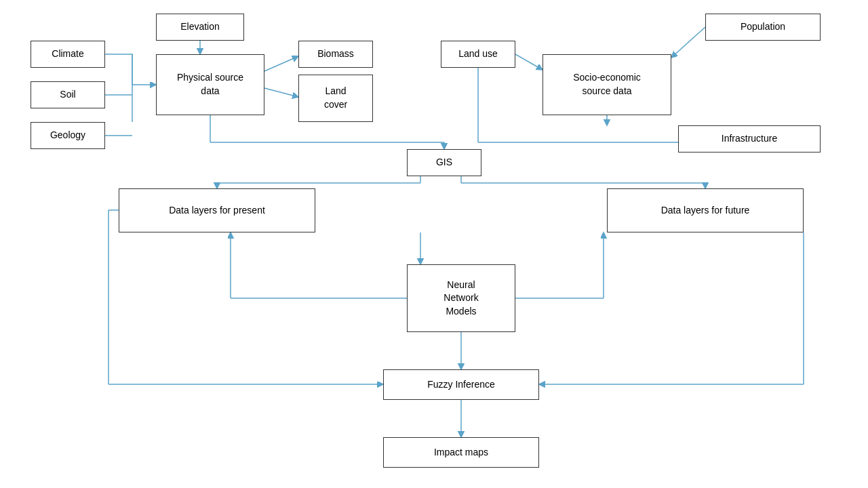  I want to click on geology-box: Geology, so click(68, 136).